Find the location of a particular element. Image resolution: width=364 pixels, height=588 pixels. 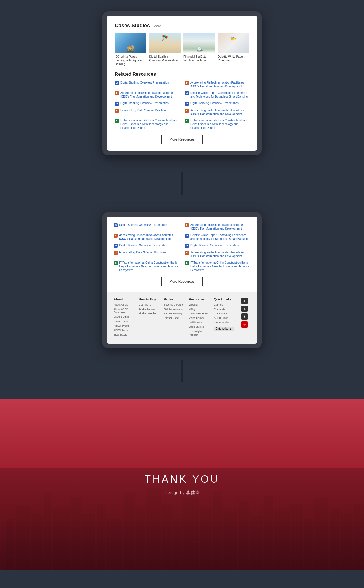

resource-text-4: Deloitte White Paper: Combining Experien… is located at coordinates (220, 95).